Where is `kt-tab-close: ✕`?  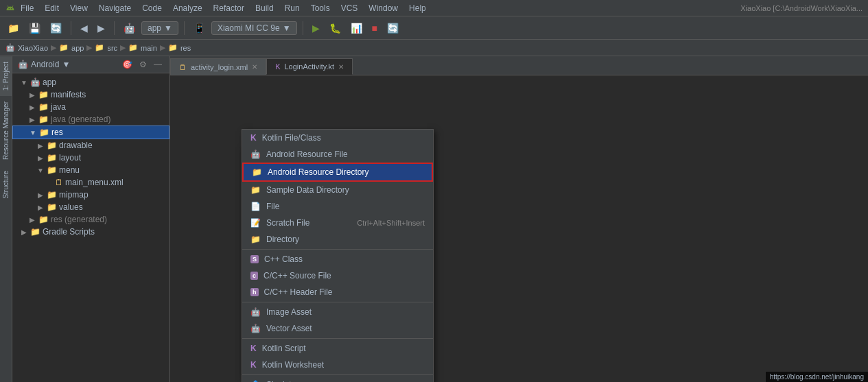 kt-tab-close: ✕ is located at coordinates (341, 67).